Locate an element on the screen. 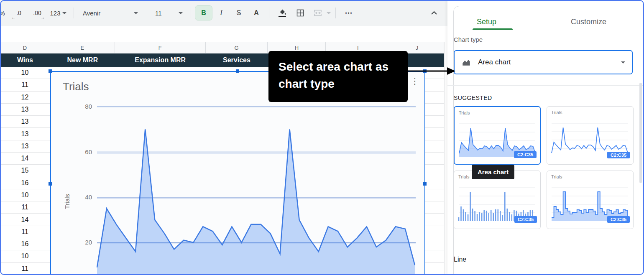 The height and width of the screenshot is (275, 644). hide-menus-button is located at coordinates (434, 13).